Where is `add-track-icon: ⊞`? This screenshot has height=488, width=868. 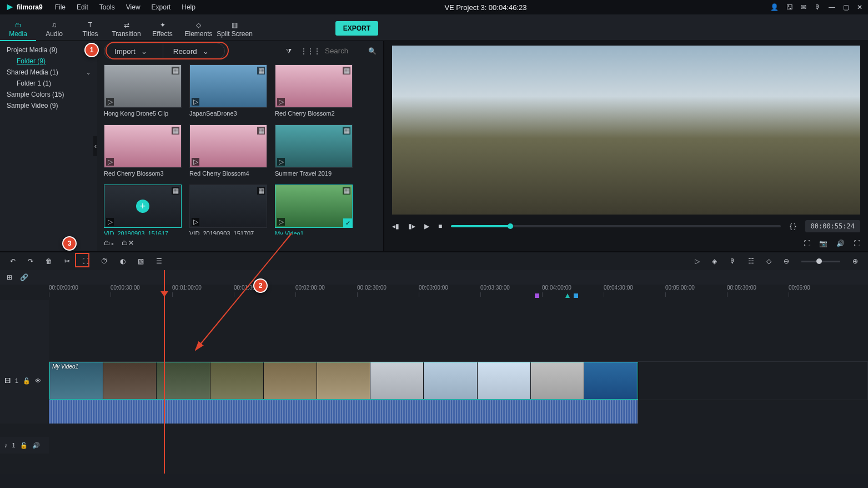 add-track-icon: ⊞ is located at coordinates (9, 277).